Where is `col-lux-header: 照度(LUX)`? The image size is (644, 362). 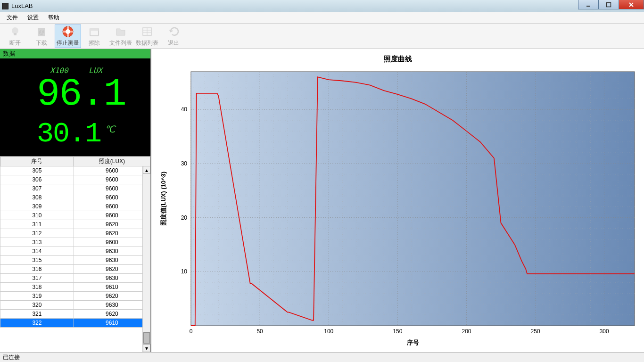 col-lux-header: 照度(LUX) is located at coordinates (112, 162).